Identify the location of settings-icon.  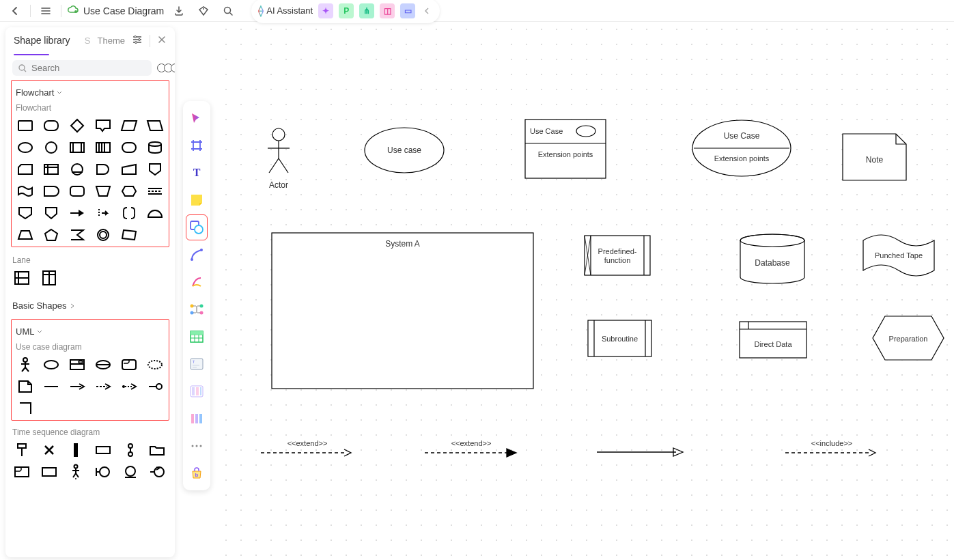
(137, 41).